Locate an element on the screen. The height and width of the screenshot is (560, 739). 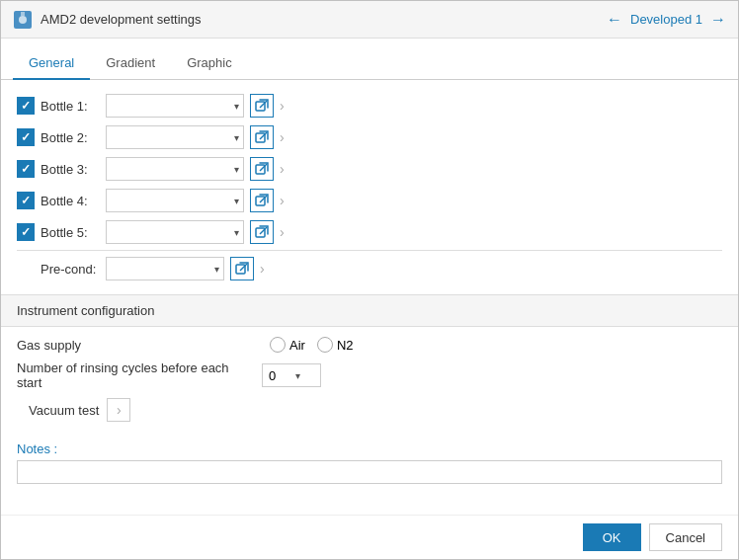
nav-back-arrow: ← is located at coordinates (615, 20).